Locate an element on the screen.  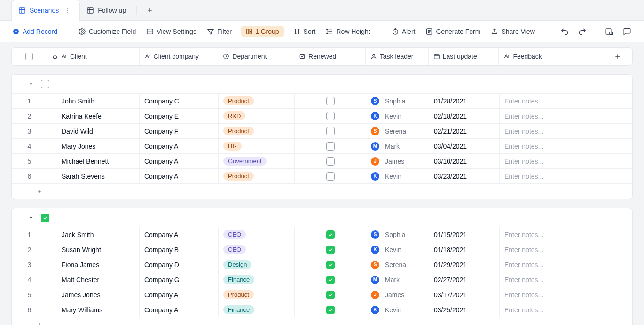
cell-client: Katrina Keefe is located at coordinates (94, 116).